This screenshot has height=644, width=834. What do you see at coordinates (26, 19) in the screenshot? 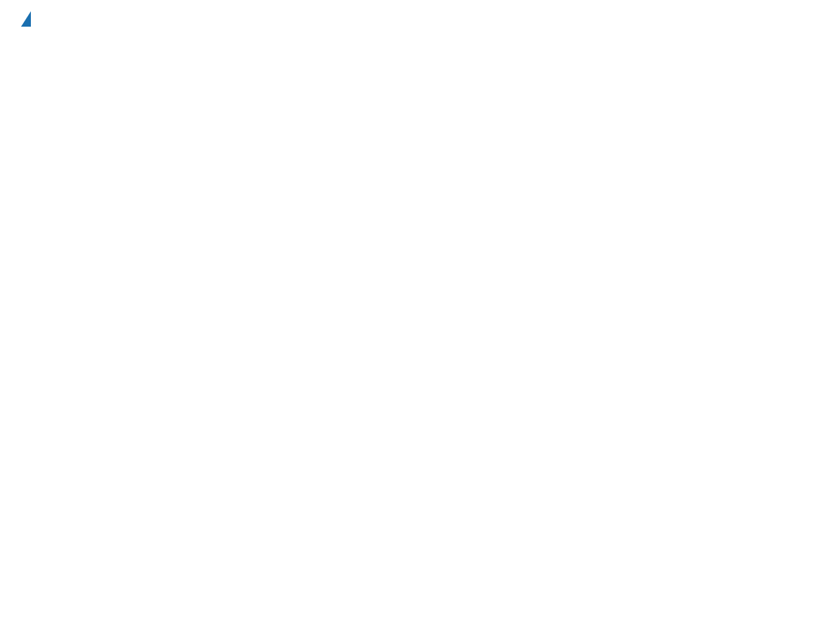
I see `logo-triangle-icon` at bounding box center [26, 19].